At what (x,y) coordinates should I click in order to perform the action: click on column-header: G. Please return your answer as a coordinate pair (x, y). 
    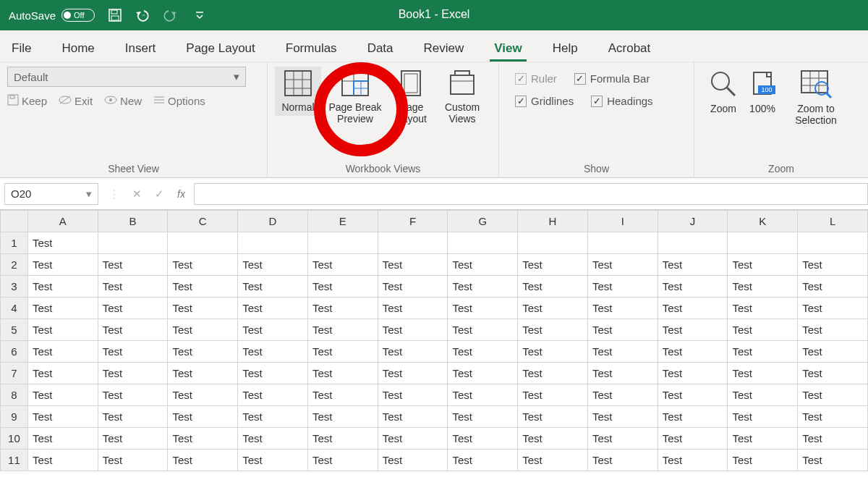
    Looking at the image, I should click on (483, 222).